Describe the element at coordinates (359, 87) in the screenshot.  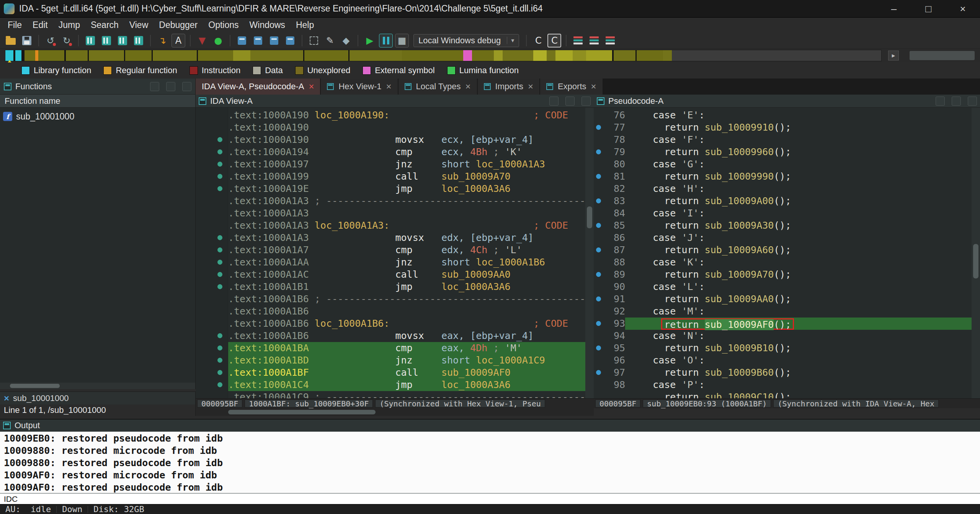
I see `tab-hex-view-1: Hex View-1×` at that location.